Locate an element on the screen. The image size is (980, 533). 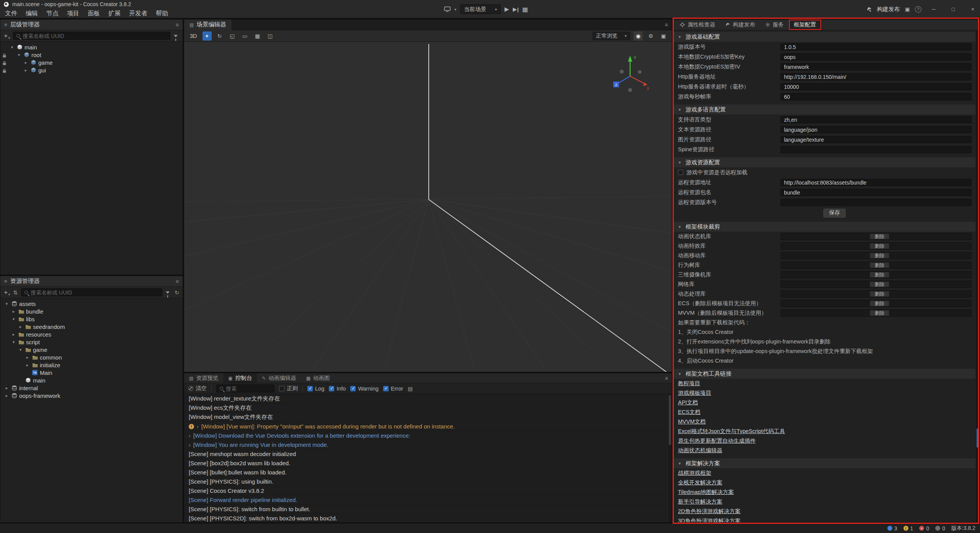
console-tab-3: 动画编辑器 is located at coordinates (279, 378).